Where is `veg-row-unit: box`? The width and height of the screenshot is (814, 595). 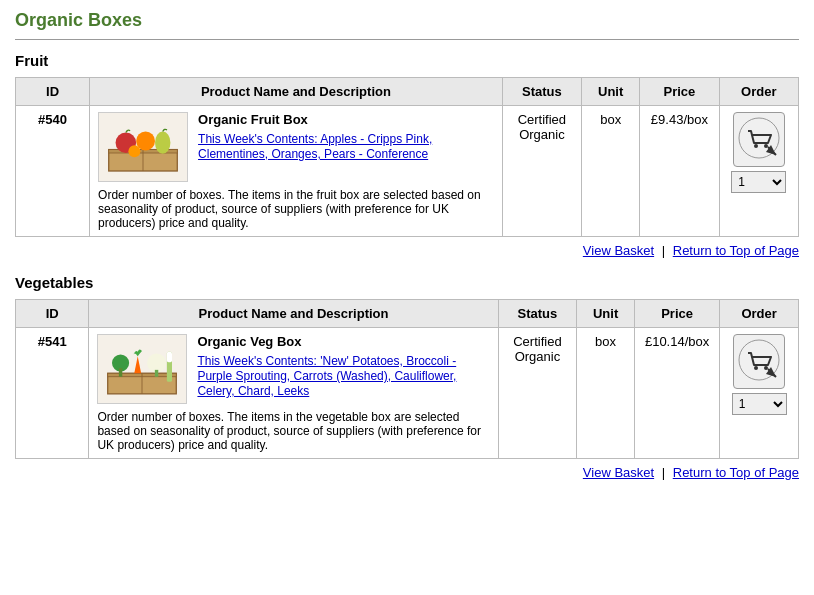
veg-row-unit: box is located at coordinates (606, 394).